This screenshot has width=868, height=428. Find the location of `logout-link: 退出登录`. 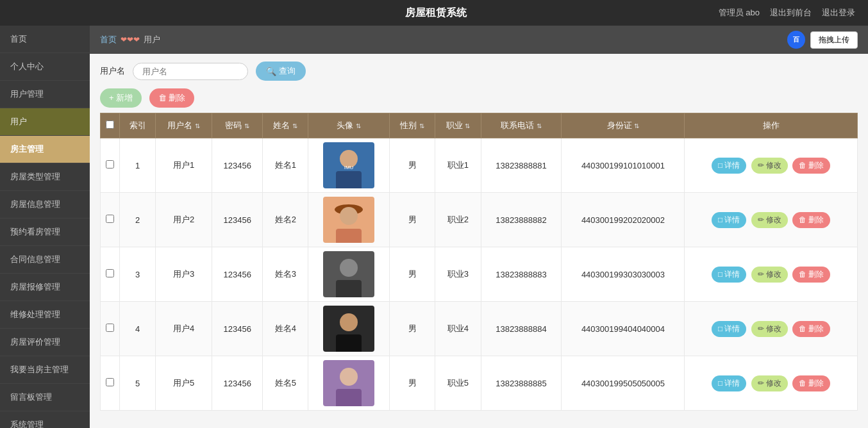

logout-link: 退出登录 is located at coordinates (839, 13).